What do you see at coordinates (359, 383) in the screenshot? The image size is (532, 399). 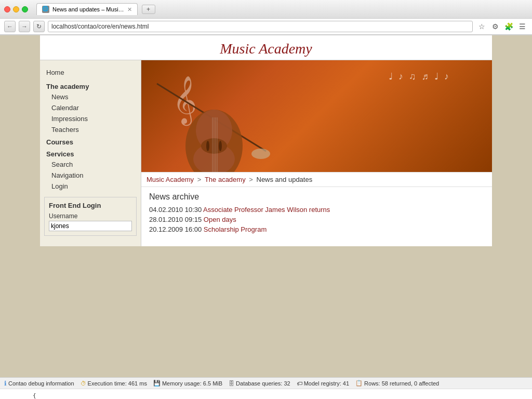 I see `rows-icon: 📋` at bounding box center [359, 383].